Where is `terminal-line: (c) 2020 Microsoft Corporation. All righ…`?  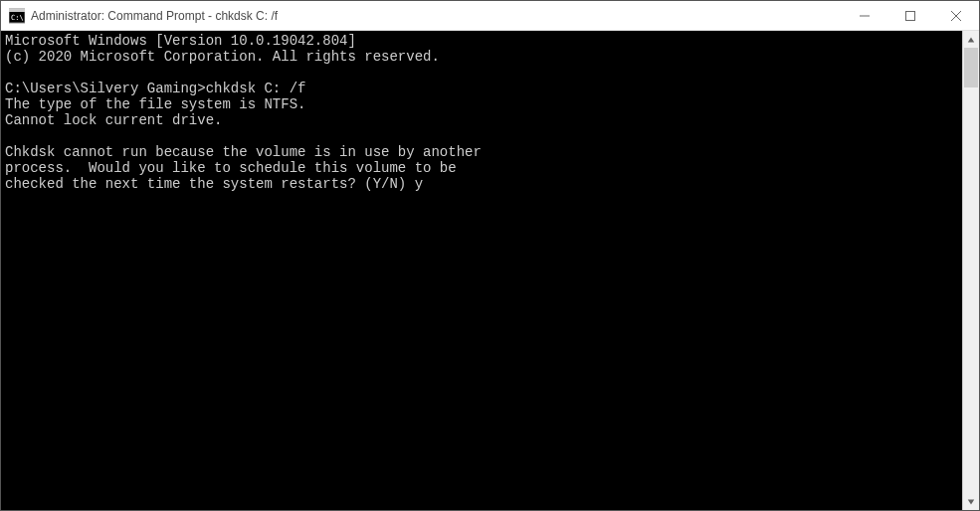
terminal-line: (c) 2020 Microsoft Corporation. All righ… is located at coordinates (482, 57).